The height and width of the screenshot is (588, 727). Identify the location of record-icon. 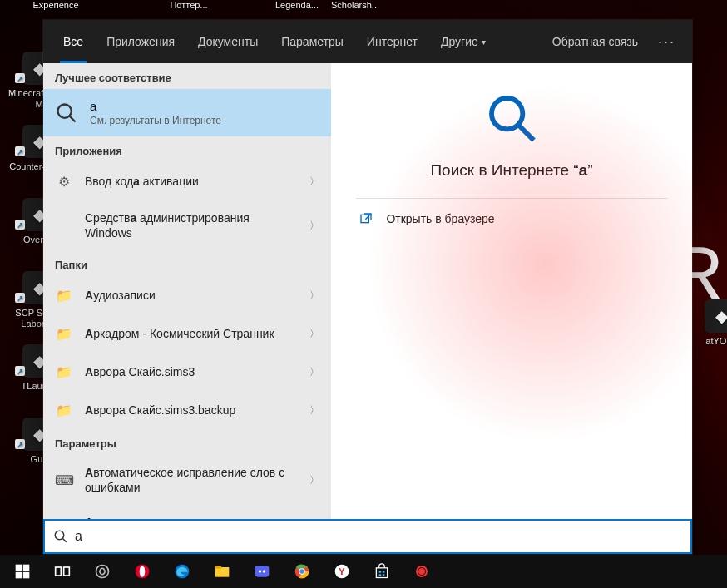
(422, 571).